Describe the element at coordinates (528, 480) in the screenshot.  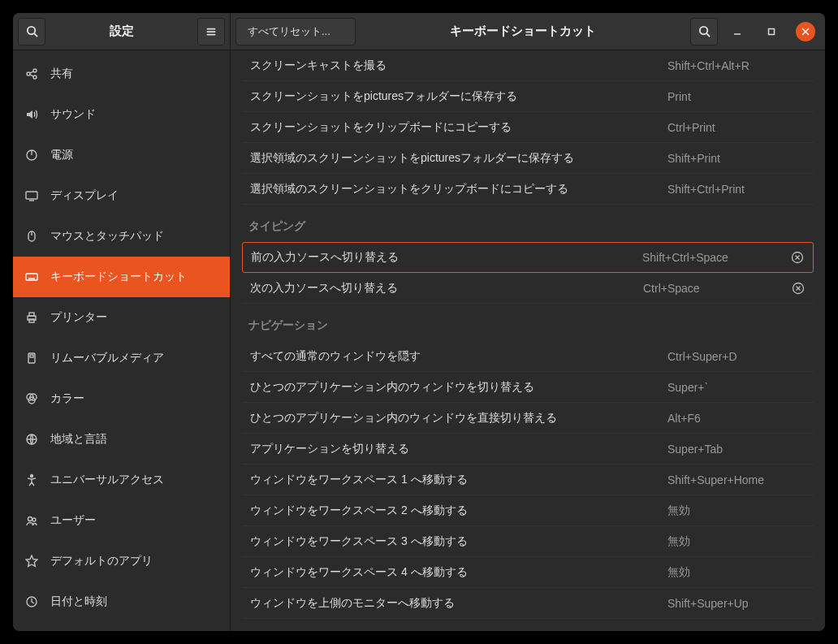
I see `shortcut-row: ウィンドウをワークスペース 1 へ移動するShift+Super+Home` at that location.